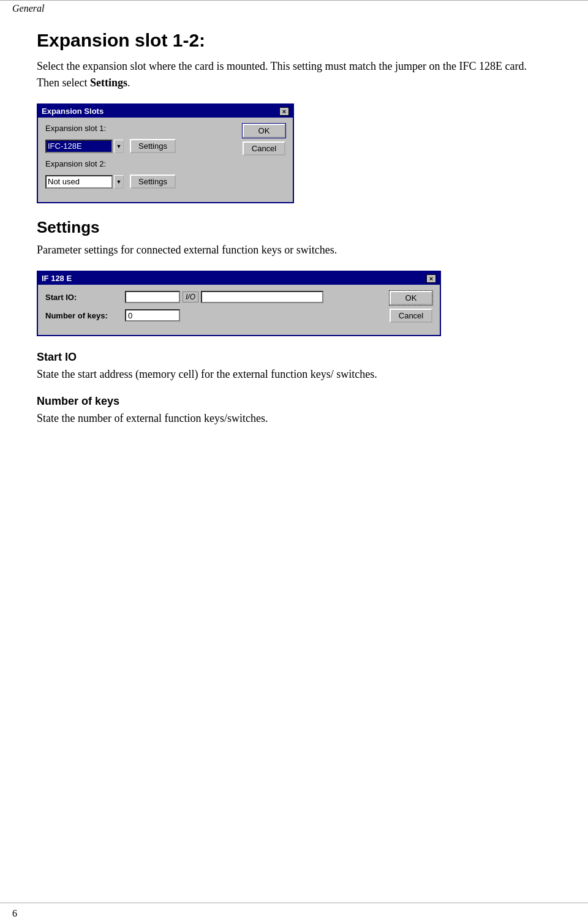 This screenshot has height=924, width=588. Describe the element at coordinates (431, 279) in the screenshot. I see `if128e-close-btn: ×` at that location.